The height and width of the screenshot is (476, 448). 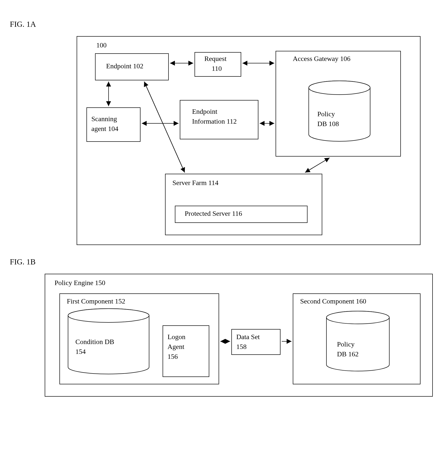 What do you see at coordinates (196, 183) in the screenshot?
I see `server-farm-label: Server Farm 114` at bounding box center [196, 183].